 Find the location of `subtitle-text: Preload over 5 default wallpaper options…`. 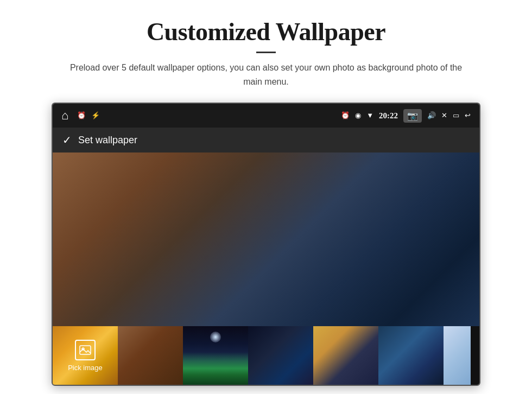

subtitle-text: Preload over 5 default wallpaper options… is located at coordinates (266, 75).